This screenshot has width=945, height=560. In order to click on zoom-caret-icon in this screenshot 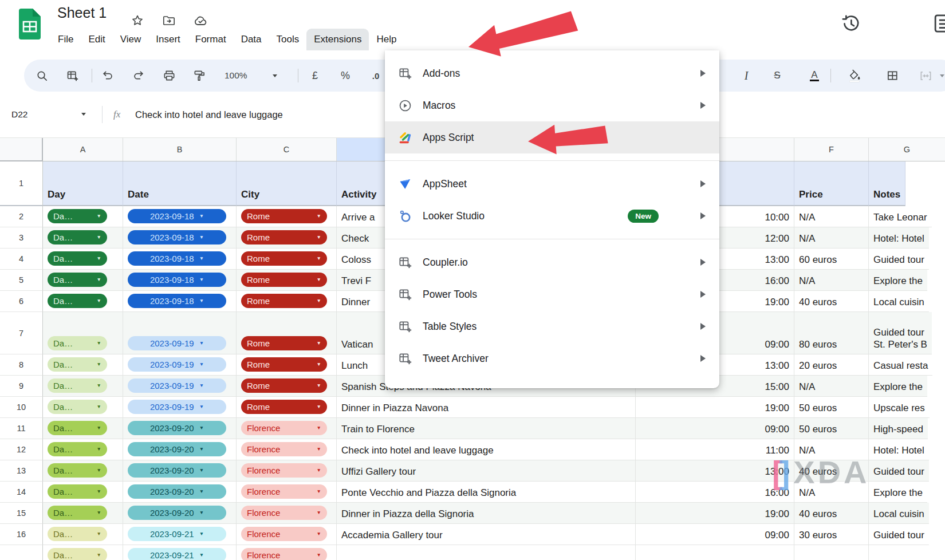, I will do `click(275, 76)`.